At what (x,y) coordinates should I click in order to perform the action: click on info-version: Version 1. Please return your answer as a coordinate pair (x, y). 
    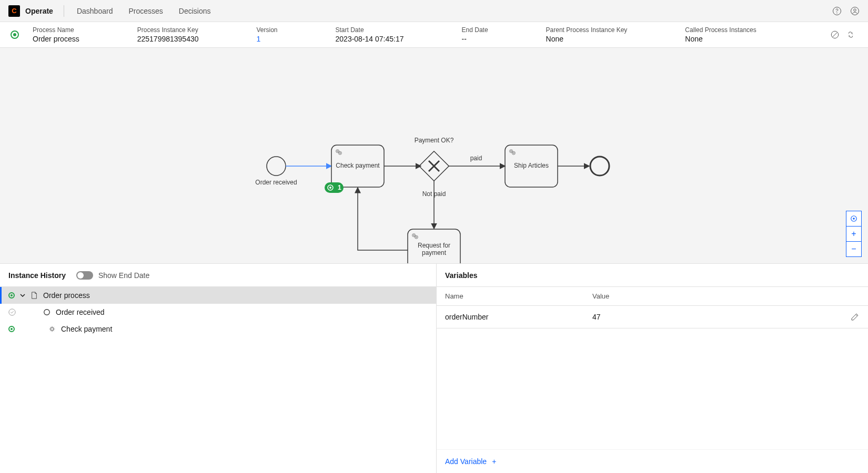
    Looking at the image, I should click on (267, 35).